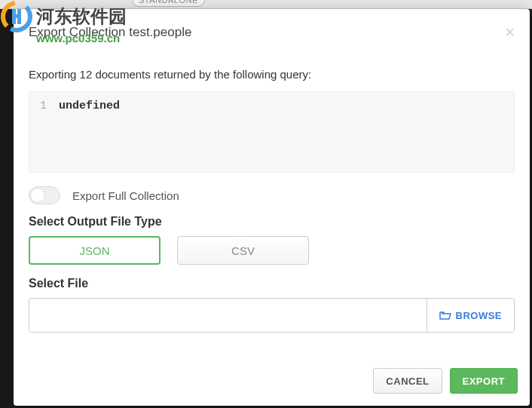 This screenshot has height=408, width=532. What do you see at coordinates (271, 74) in the screenshot?
I see `query-description: Exporting 12 documents returned by the f…` at bounding box center [271, 74].